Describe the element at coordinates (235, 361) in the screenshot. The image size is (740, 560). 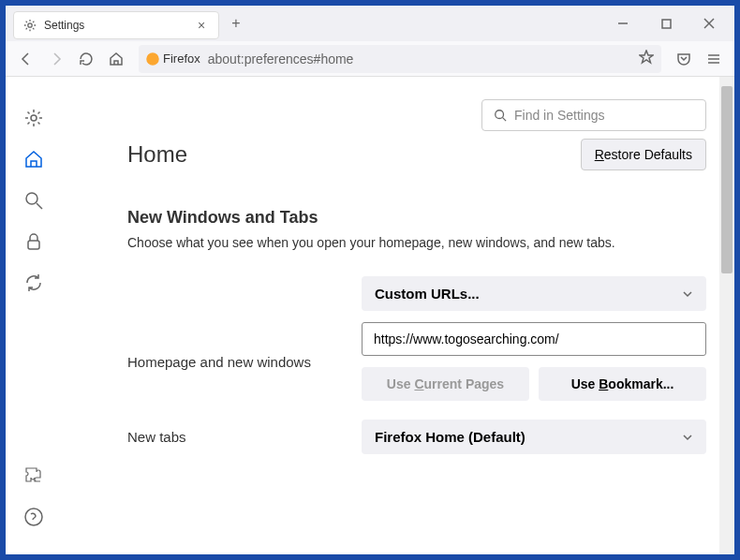
I see `homepage-label: Homepage and new windows` at that location.